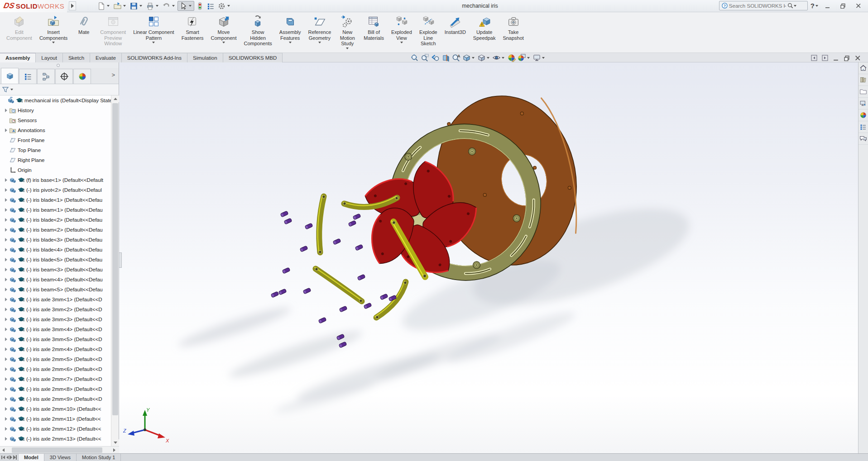 The height and width of the screenshot is (461, 868). I want to click on tree-item: (-) iris blade<3> (Default<<Defau, so click(56, 240).